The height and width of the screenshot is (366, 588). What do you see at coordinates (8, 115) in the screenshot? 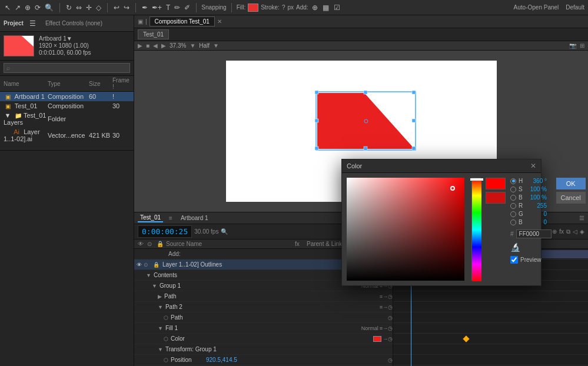
I see `folder-icon-layers: ▼` at bounding box center [8, 115].